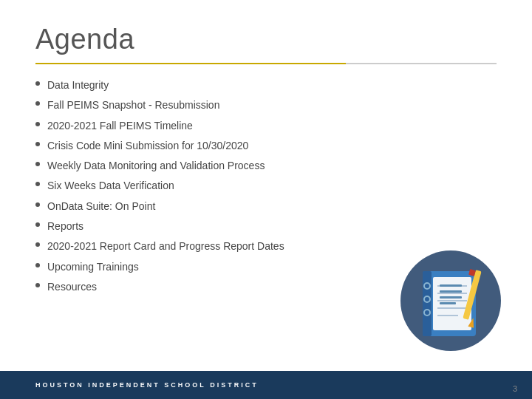 This screenshot has height=399, width=532. What do you see at coordinates (259, 146) in the screenshot?
I see `list-item: Crisis Code Mini Submission for 10/30/20…` at bounding box center [259, 146].